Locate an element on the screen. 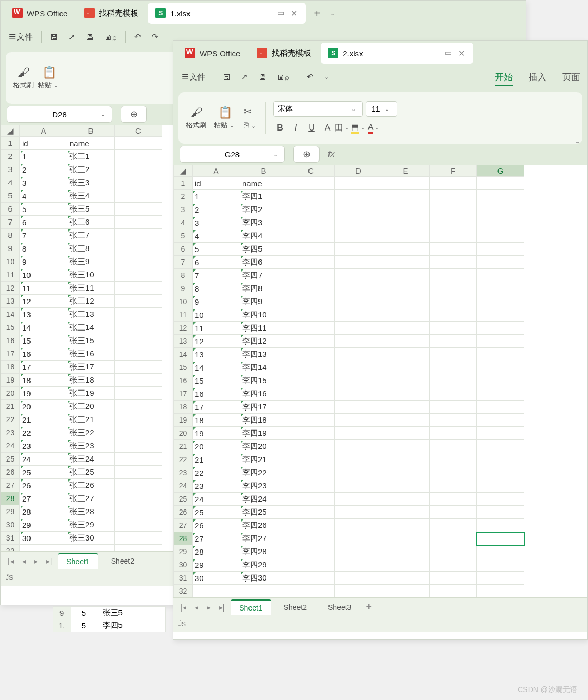 The image size is (588, 700). cell: 李四1 is located at coordinates (264, 197).